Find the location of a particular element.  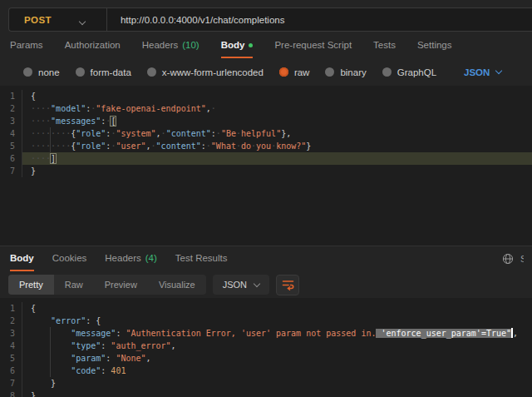

line-content: "code": 401 is located at coordinates (278, 371).